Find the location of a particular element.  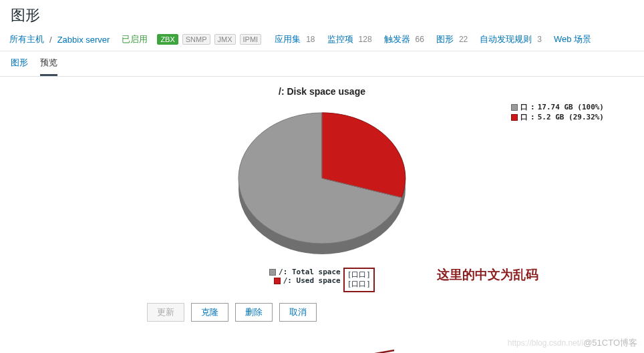

legend-used: 口: 5.2 GB (29.32%) is located at coordinates (557, 117).